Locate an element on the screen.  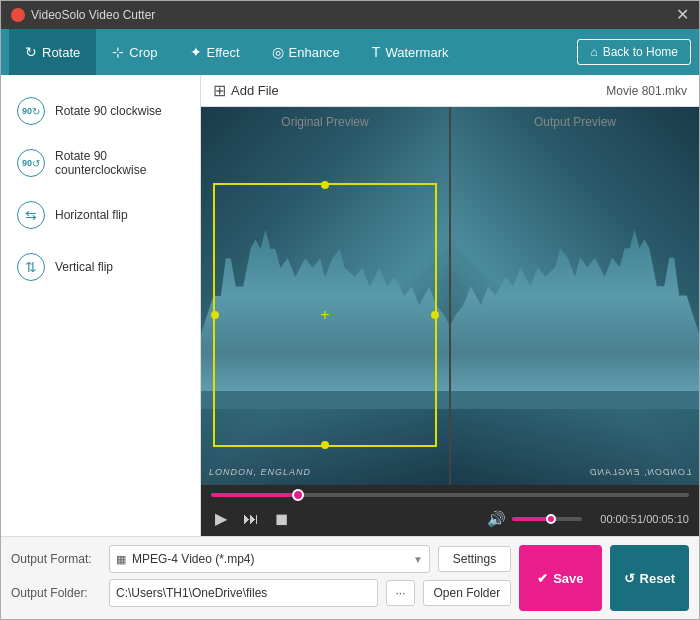
format-row: Output Format: ▦ MPEG-4 Video (*.mp4) ▼ … is located at coordinates (261, 559).